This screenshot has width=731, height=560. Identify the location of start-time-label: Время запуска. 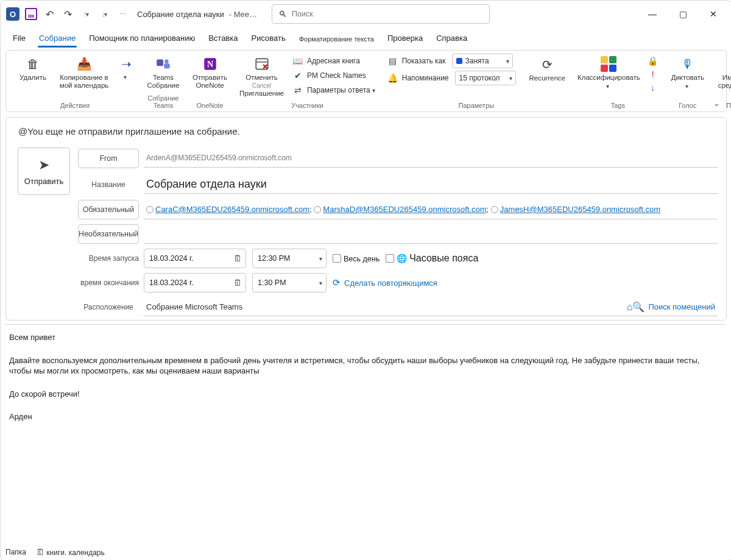
(108, 258).